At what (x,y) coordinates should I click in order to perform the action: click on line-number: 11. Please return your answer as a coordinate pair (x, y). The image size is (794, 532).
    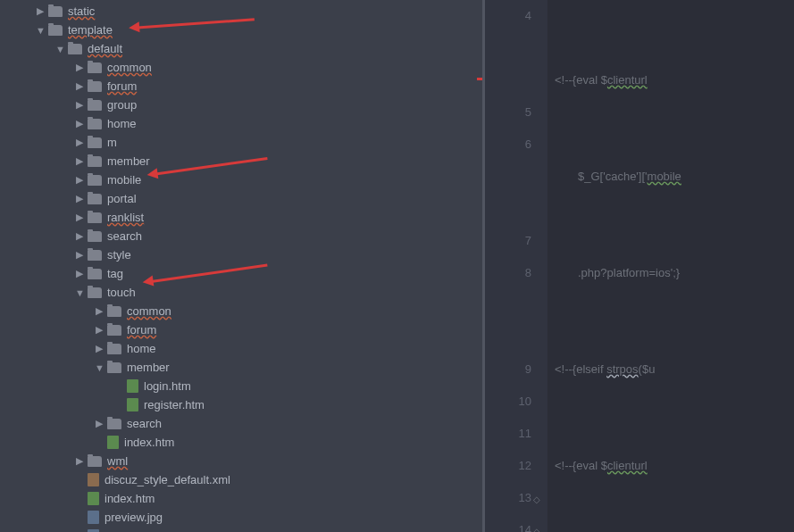
    Looking at the image, I should click on (508, 434).